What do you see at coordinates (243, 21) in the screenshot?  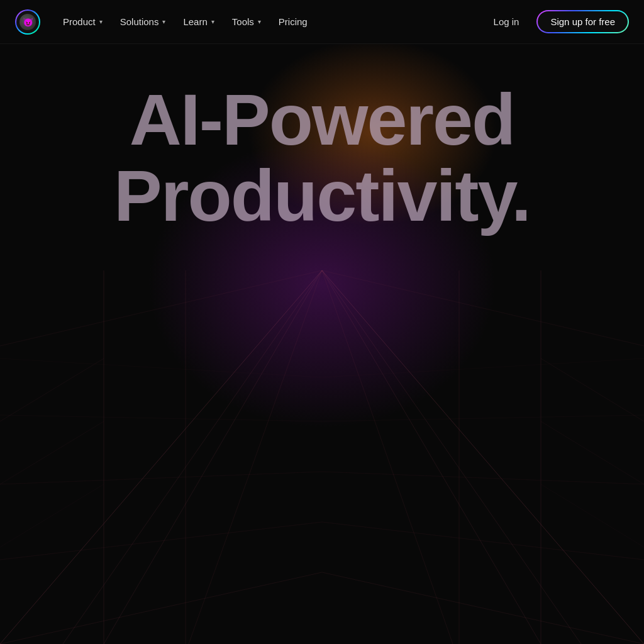 I see `nav-tools-label: Tools` at bounding box center [243, 21].